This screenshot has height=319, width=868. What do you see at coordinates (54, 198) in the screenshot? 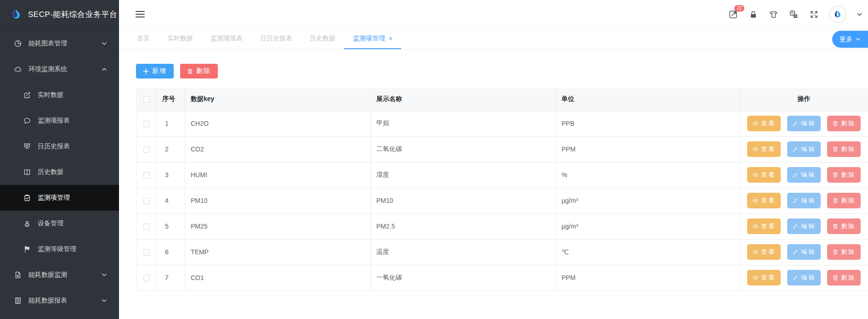
I see `sidebar-item-label: 监测项管理` at bounding box center [54, 198].